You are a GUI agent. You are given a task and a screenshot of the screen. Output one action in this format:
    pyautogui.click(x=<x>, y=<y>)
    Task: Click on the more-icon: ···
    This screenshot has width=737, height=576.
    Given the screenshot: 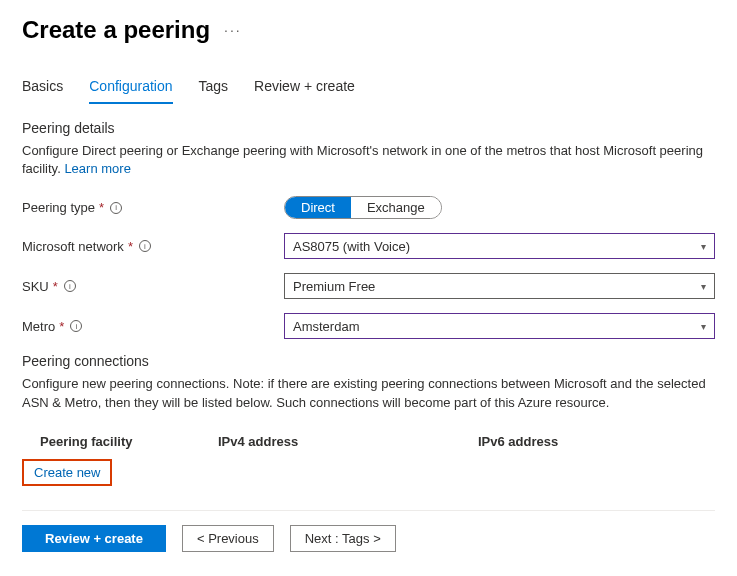 What is the action you would take?
    pyautogui.click(x=233, y=30)
    